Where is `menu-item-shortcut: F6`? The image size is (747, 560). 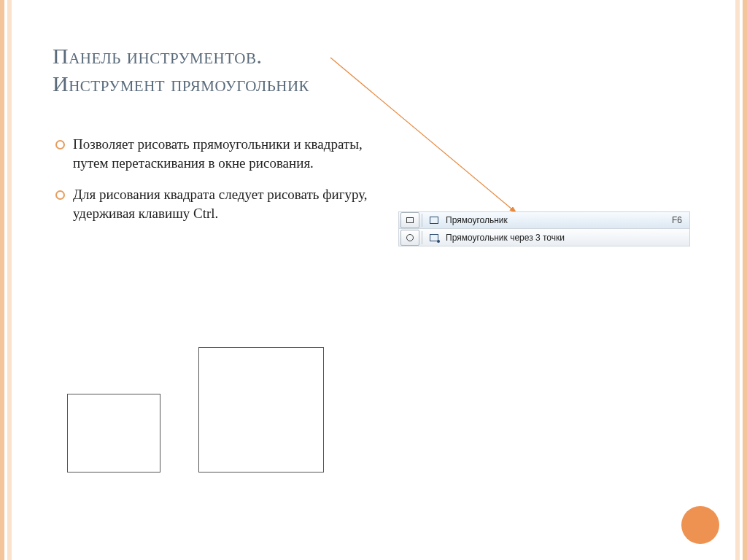
menu-item-shortcut: F6 is located at coordinates (674, 220).